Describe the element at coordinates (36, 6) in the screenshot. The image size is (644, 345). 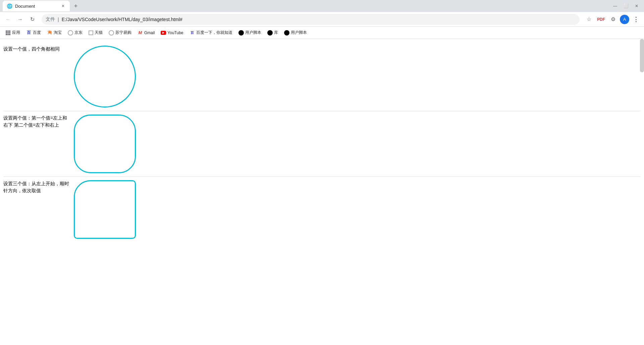
I see `browser-tab: 🌐 Document ✕` at that location.